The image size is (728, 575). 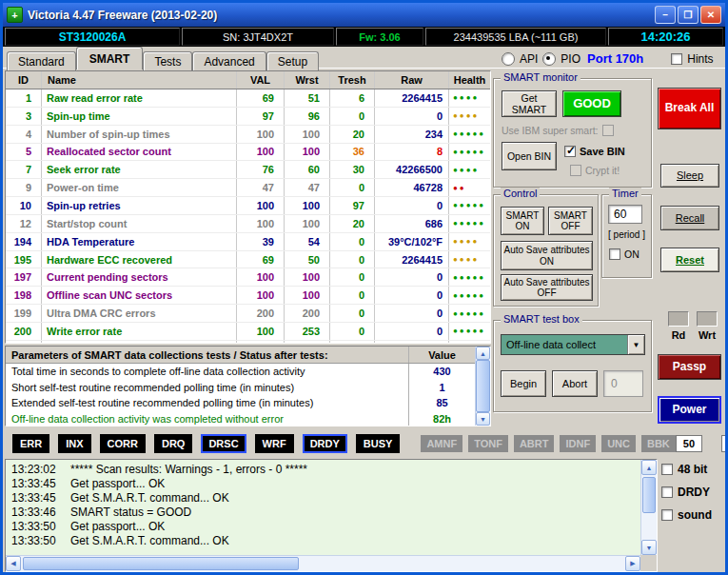 I want to click on reset-button: Reset, so click(x=690, y=260).